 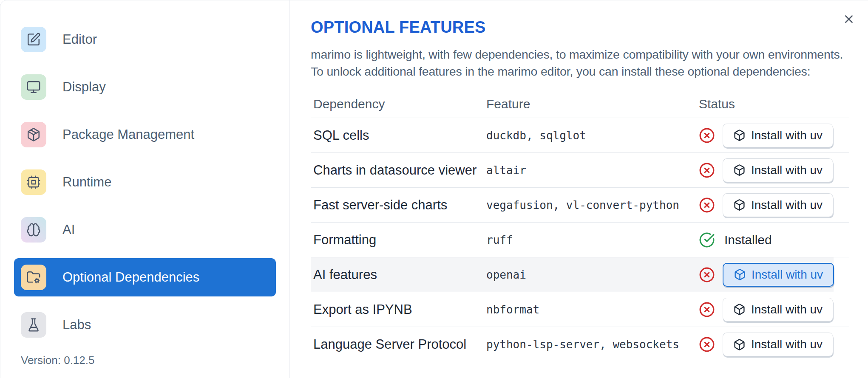 I want to click on monitor-icon, so click(x=34, y=87).